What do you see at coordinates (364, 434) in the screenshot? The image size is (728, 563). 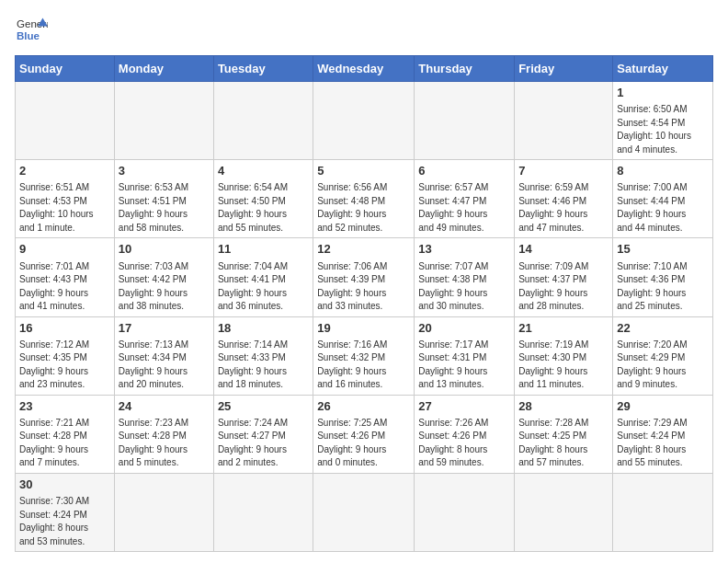 I see `calendar-cell: 26Sunrise: 7:25 AM Sunset: 4:26 PM Dayli…` at bounding box center [364, 434].